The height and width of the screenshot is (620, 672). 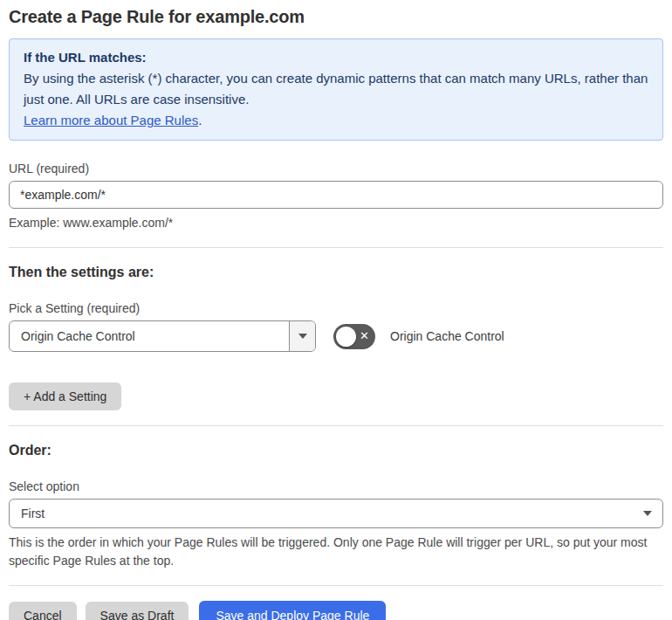 I want to click on info-box-body: By using the asterisk (*) character, you…, so click(x=336, y=100).